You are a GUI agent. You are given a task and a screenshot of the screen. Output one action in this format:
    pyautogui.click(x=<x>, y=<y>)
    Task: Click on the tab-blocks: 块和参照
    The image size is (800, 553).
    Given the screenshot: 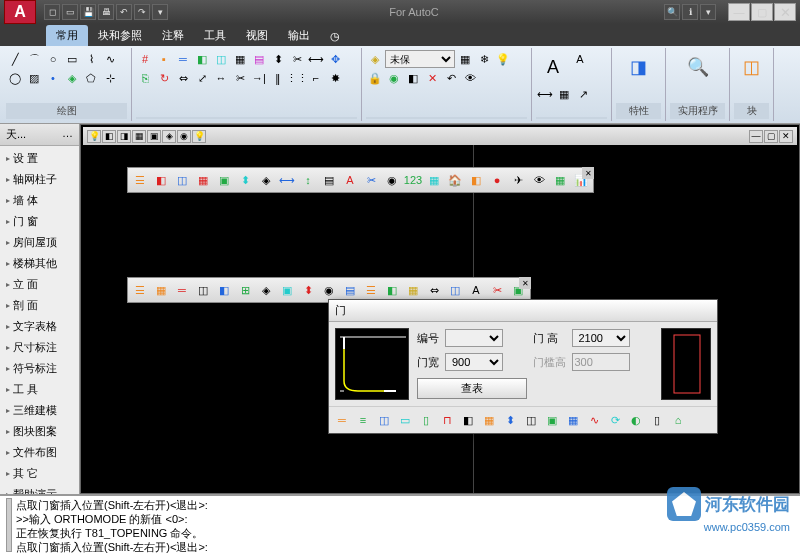 What is the action you would take?
    pyautogui.click(x=120, y=36)
    